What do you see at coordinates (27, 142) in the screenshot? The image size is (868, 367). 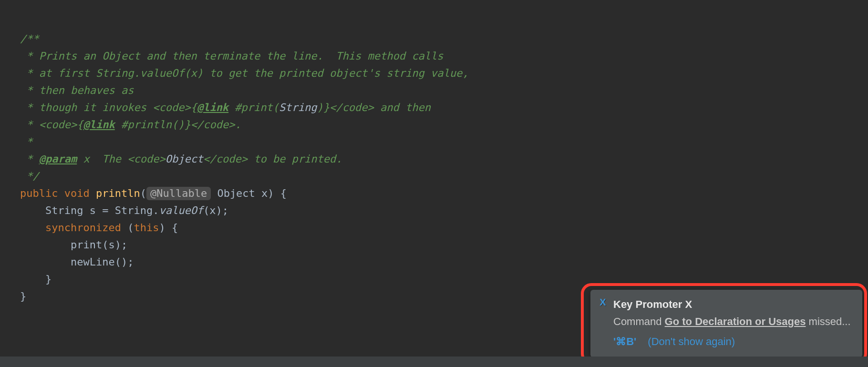 I see `code-line: *` at bounding box center [27, 142].